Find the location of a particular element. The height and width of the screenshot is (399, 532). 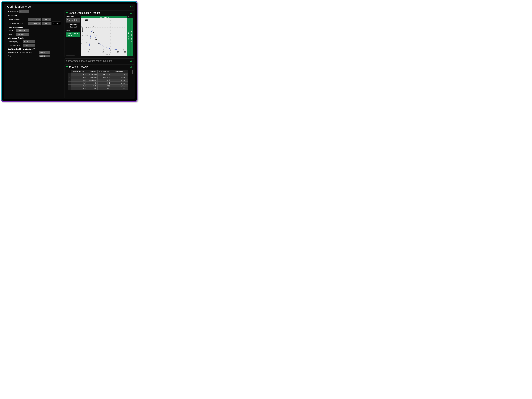

objective-final-label: Final is located at coordinates (12, 34).